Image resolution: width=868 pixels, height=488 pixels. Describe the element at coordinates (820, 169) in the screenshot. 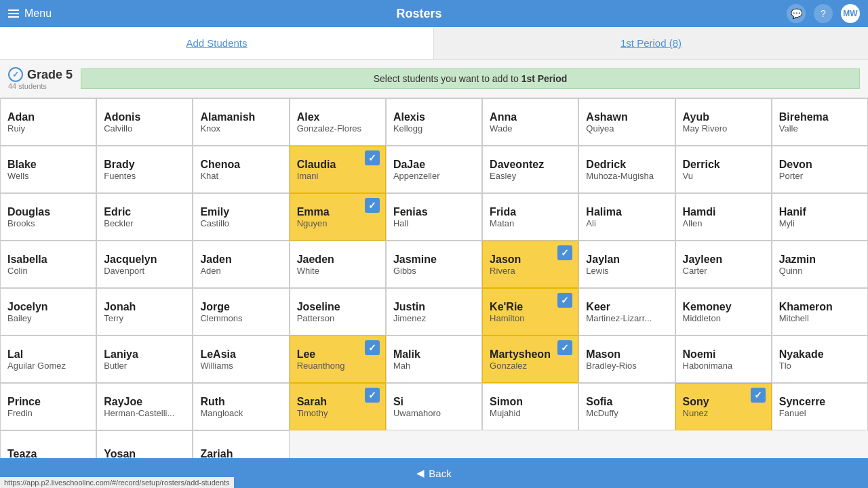

I see `student-card: DevonPorter` at that location.